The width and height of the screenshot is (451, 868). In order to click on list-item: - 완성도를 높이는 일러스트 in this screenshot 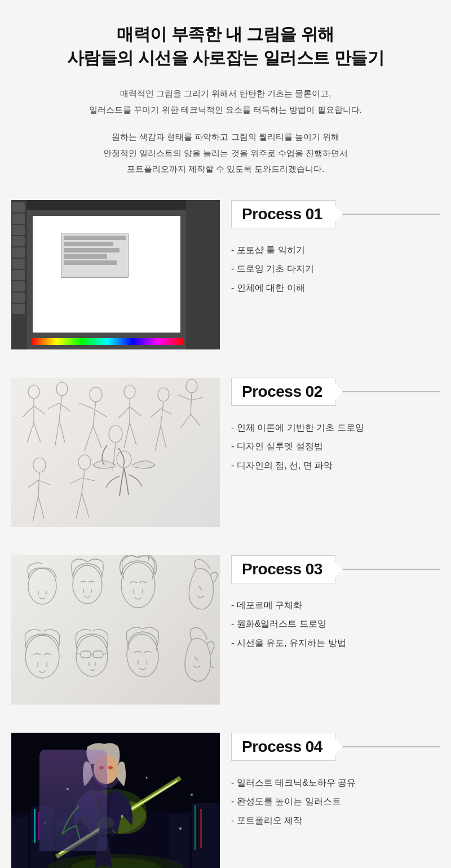, I will do `click(335, 801)`.